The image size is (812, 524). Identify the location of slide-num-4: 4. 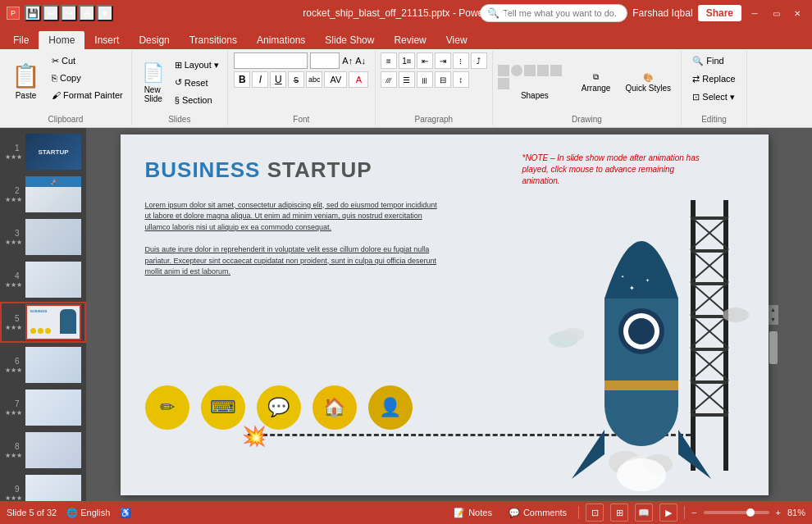
(14, 276).